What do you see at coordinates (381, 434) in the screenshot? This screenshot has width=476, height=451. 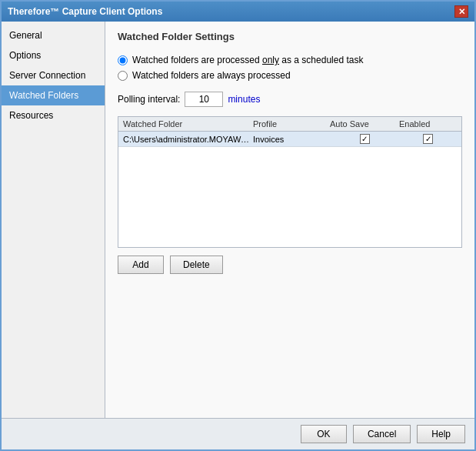 I see `cancel-button: Cancel` at bounding box center [381, 434].